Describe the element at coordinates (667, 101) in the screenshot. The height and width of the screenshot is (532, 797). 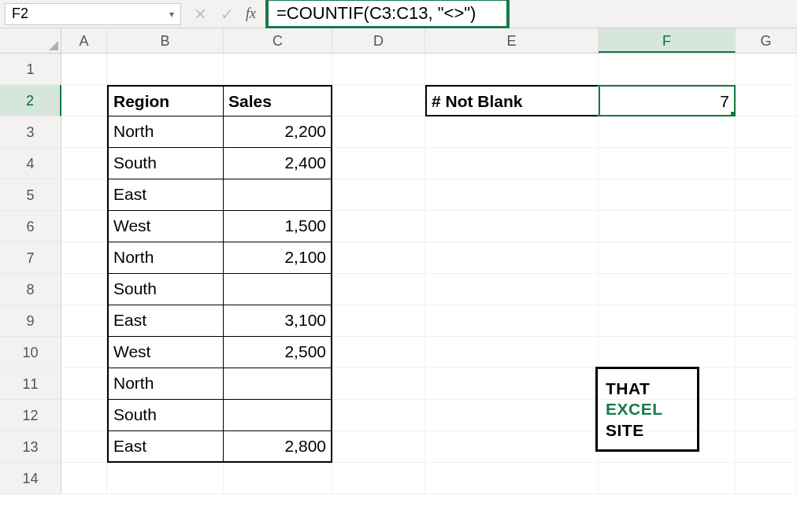
I see `cell-F2: 7` at that location.